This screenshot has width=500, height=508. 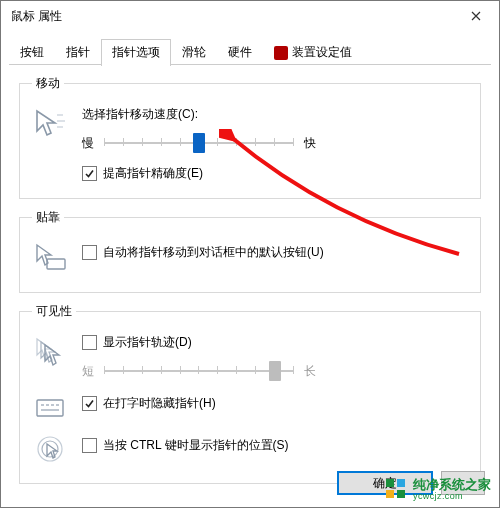 I want to click on group-snap-legend: 贴靠, so click(x=48, y=218).